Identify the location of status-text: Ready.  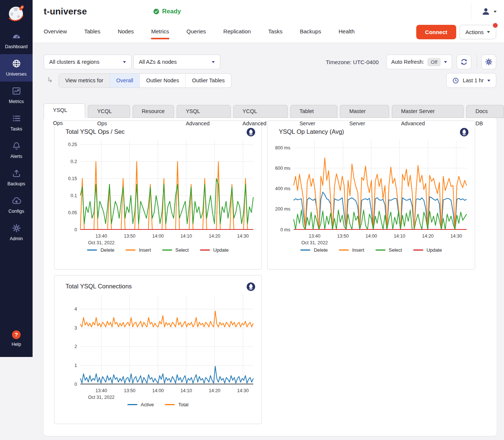
(172, 11).